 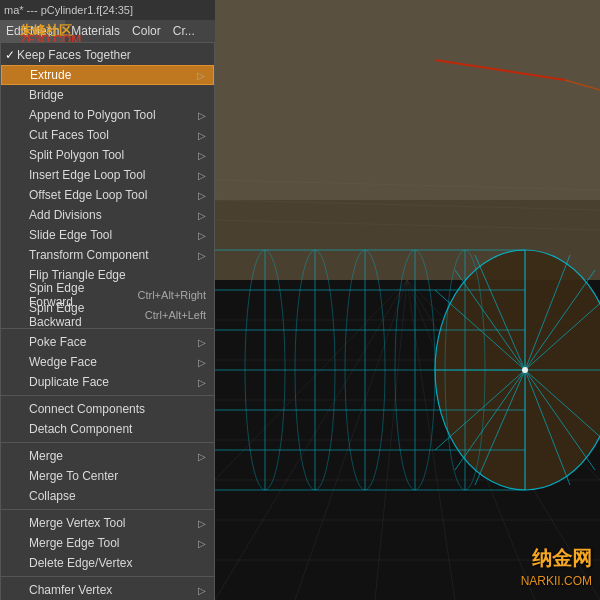 What do you see at coordinates (108, 590) in the screenshot?
I see `menu-item-chamfer-vertex: Chamfer Vertex▷` at bounding box center [108, 590].